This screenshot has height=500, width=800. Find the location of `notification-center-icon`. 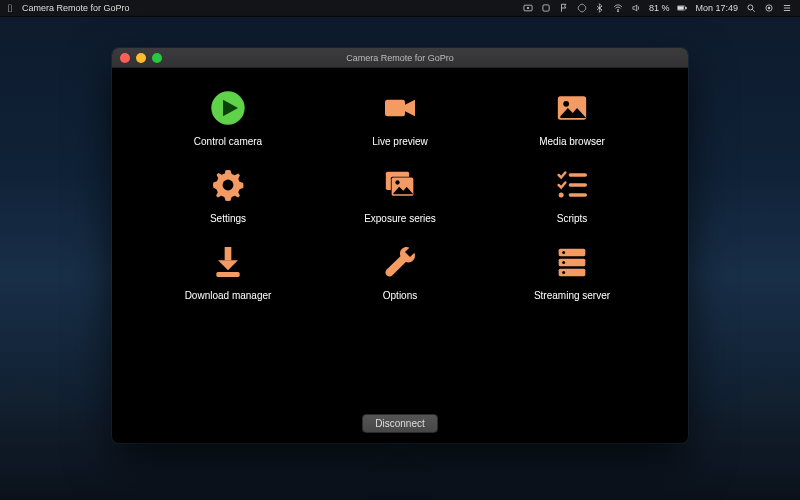

notification-center-icon is located at coordinates (787, 8).